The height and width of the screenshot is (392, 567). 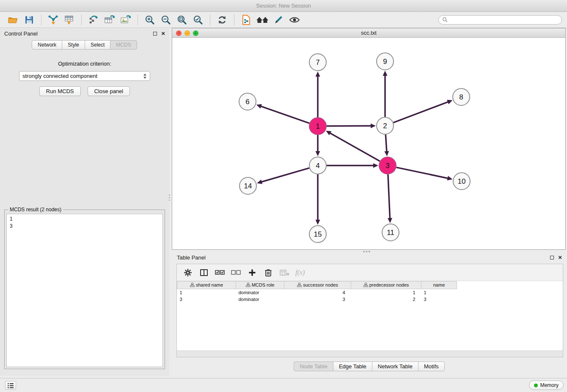 What do you see at coordinates (236, 273) in the screenshot?
I see `deselect-all-columns-button` at bounding box center [236, 273].